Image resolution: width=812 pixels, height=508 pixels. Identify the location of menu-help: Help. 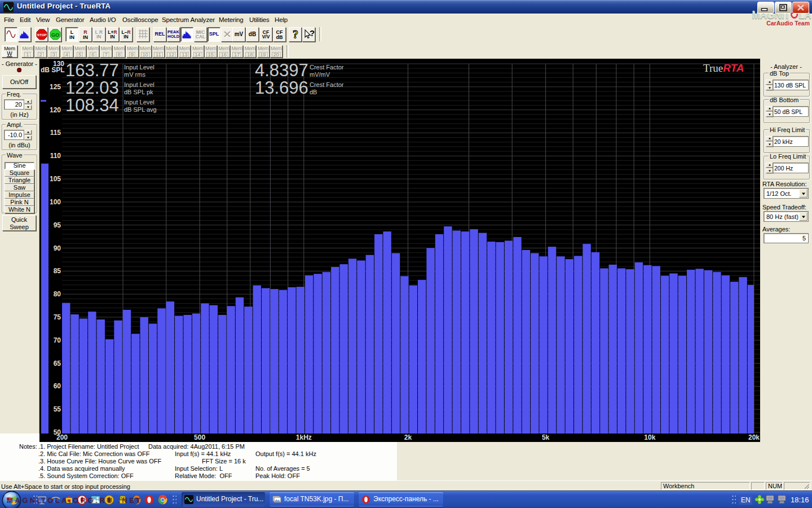
(281, 20).